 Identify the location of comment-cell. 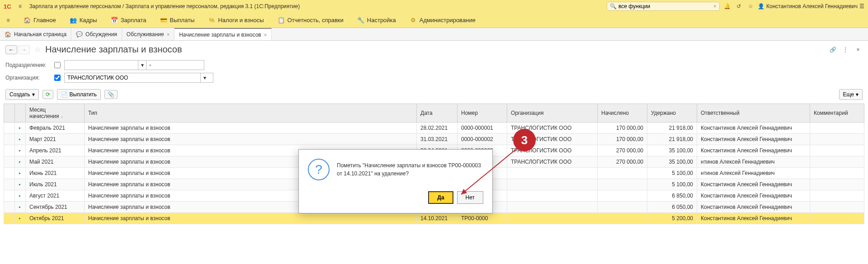
(837, 162).